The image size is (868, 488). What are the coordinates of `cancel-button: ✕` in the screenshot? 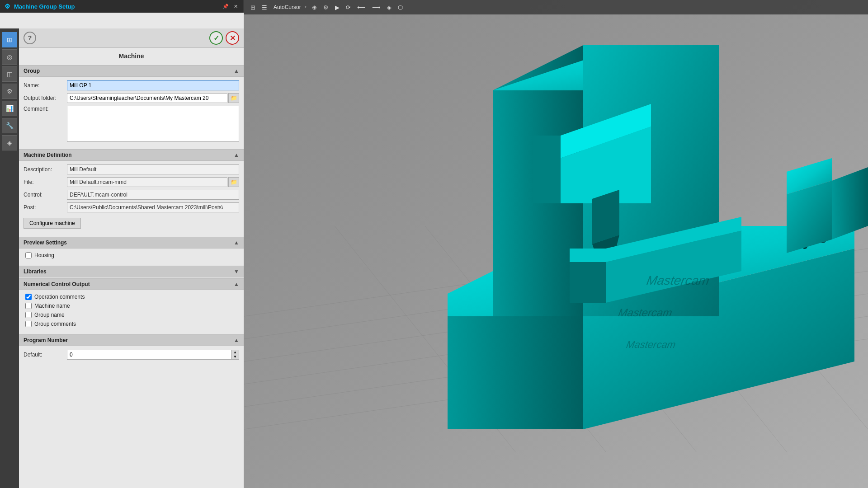 It's located at (232, 38).